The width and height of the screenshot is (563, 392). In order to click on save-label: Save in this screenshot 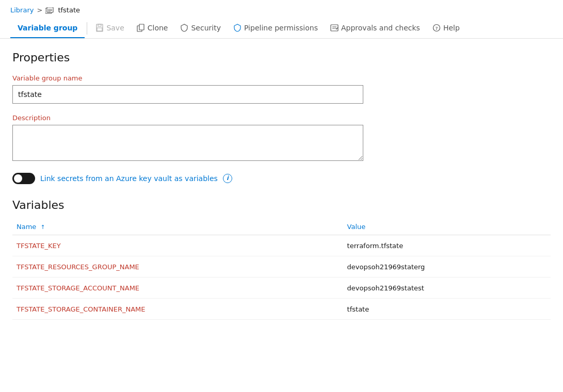, I will do `click(115, 28)`.